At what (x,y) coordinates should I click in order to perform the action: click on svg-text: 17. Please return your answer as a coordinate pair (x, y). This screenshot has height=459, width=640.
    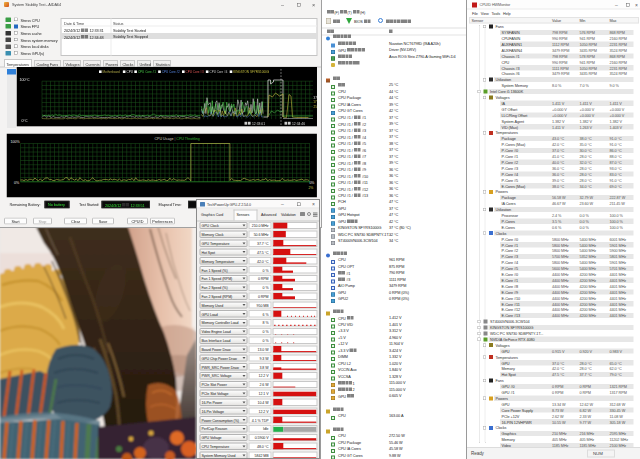
    Looking at the image, I should click on (315, 102).